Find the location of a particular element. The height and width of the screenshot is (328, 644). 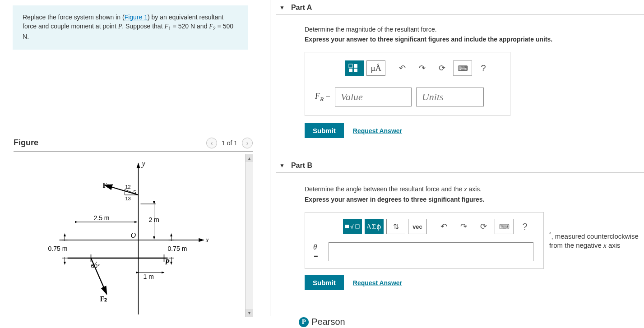

templates-button is located at coordinates (354, 68).